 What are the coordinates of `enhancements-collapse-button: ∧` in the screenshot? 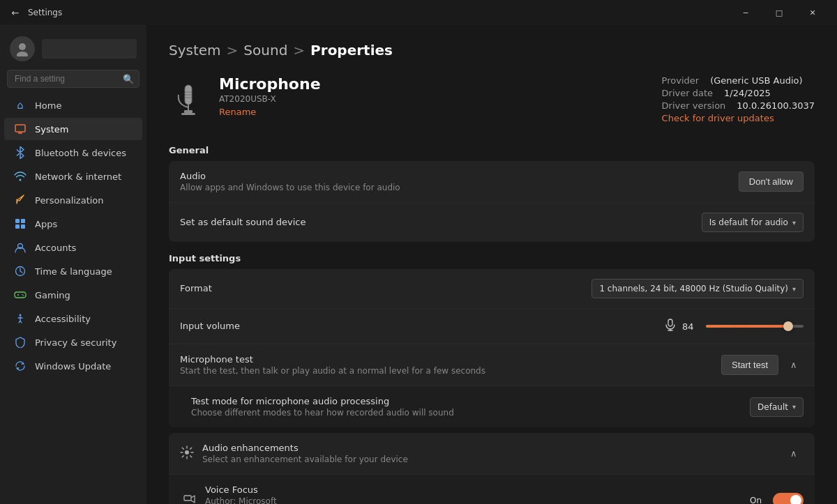 It's located at (794, 454).